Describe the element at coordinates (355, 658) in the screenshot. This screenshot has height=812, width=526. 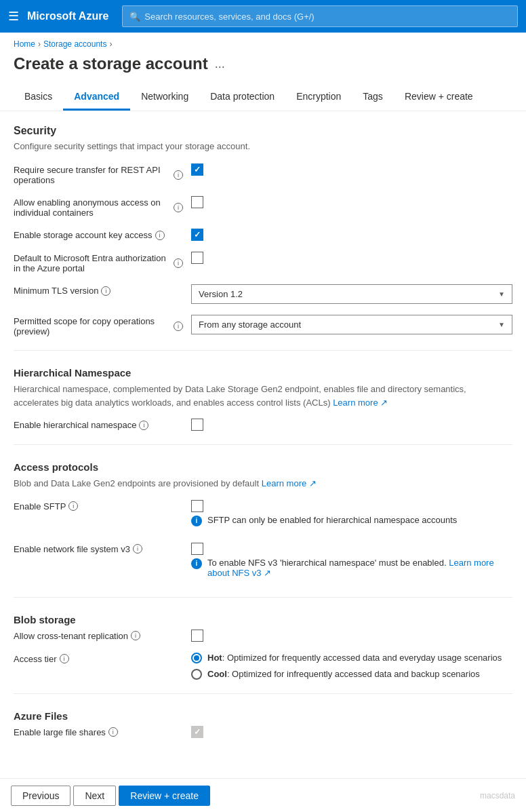
I see `access-tier-hot-label: Hot: Optimized for frequently accessed d…` at that location.